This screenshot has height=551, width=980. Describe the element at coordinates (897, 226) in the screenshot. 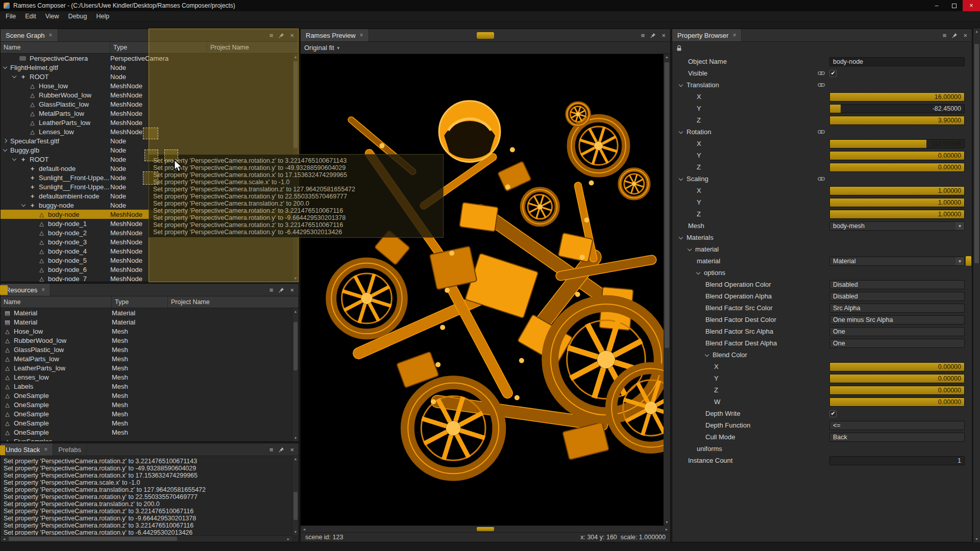

I see `dropdown: body-mesh▾` at that location.